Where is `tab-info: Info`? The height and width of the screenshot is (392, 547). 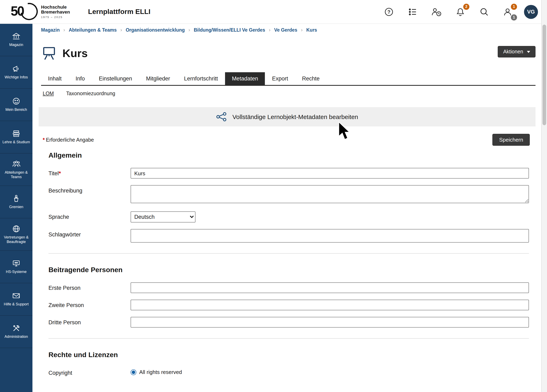
tab-info: Info is located at coordinates (80, 79).